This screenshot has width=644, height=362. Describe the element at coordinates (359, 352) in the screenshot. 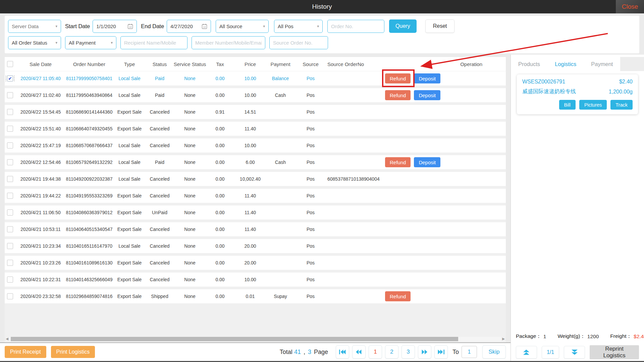

I see `prev-page-button` at that location.